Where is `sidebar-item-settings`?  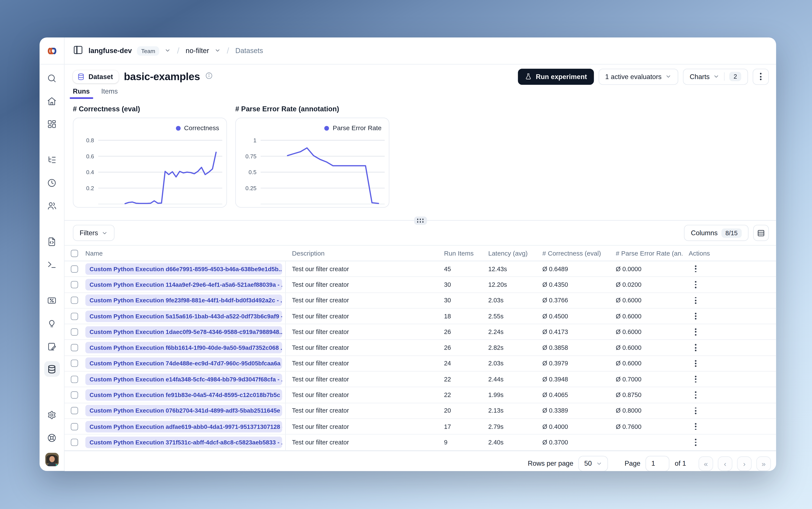 sidebar-item-settings is located at coordinates (52, 415).